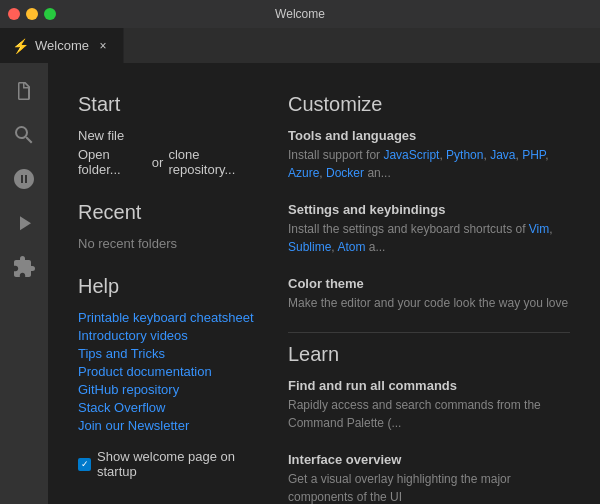  Describe the element at coordinates (24, 135) in the screenshot. I see `activity-item-search` at that location.